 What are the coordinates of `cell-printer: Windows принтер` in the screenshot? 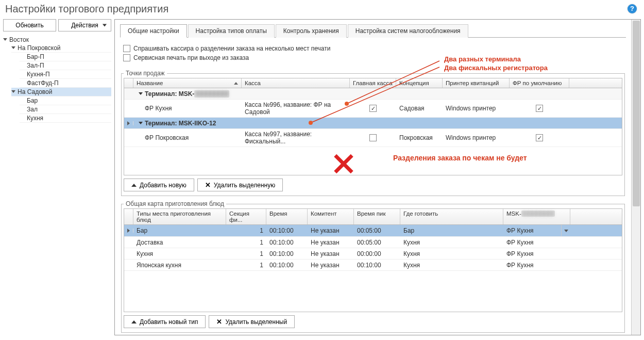 It's located at (476, 138).